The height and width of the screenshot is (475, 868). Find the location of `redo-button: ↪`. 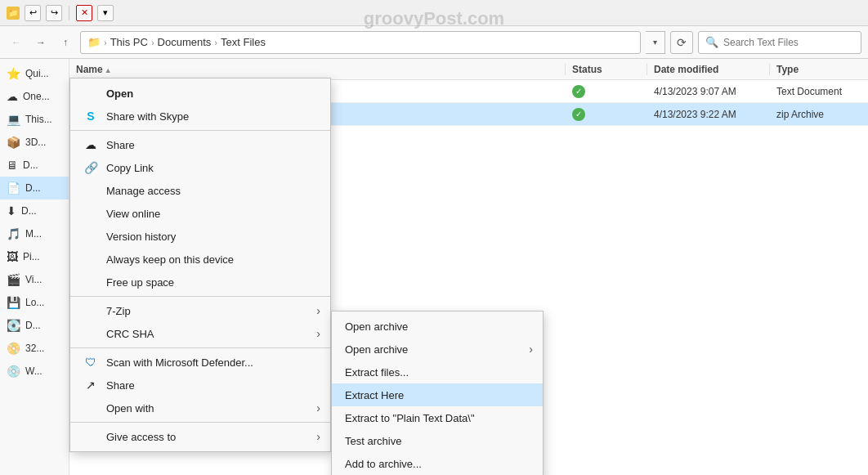

redo-button: ↪ is located at coordinates (54, 13).